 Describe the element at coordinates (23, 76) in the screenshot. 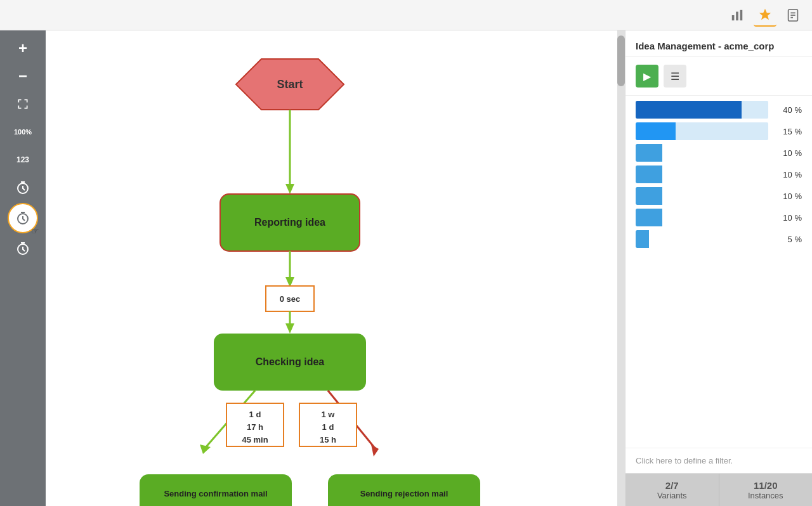

I see `zoom-out-button: −` at that location.